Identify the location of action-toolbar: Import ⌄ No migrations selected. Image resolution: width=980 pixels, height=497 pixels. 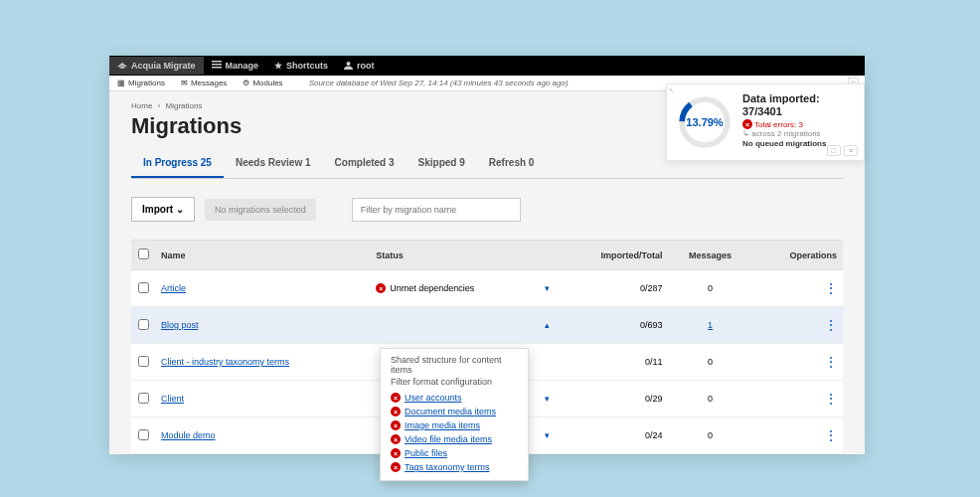
(487, 209).